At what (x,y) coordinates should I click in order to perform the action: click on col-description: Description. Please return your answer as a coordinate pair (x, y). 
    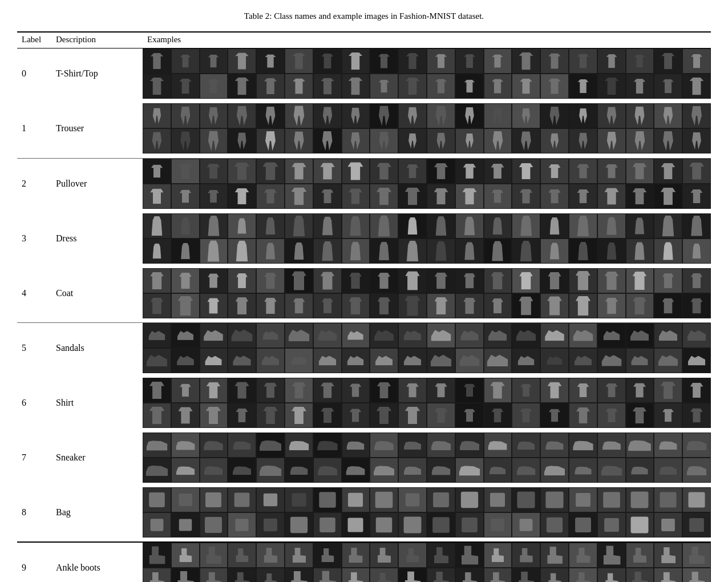
    Looking at the image, I should click on (97, 40).